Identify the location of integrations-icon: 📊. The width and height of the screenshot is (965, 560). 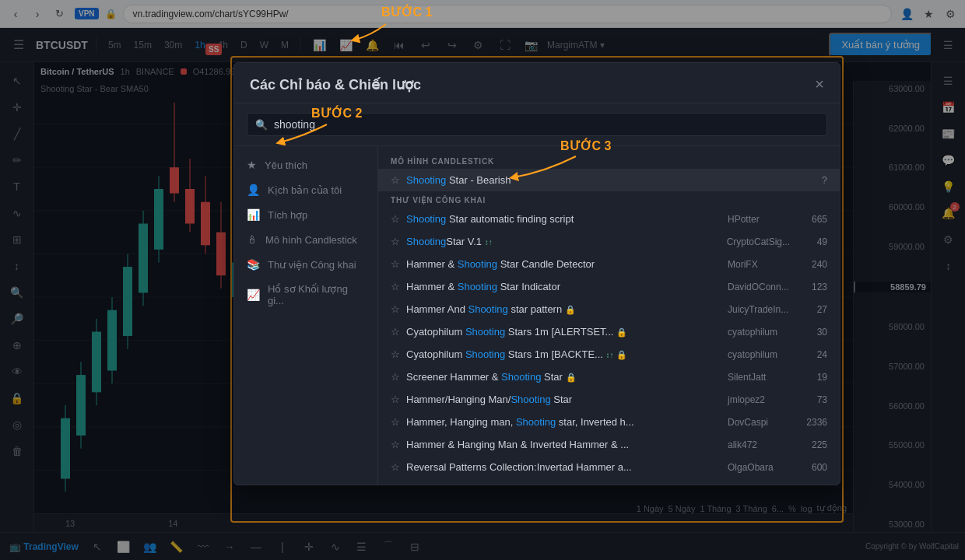
(254, 215).